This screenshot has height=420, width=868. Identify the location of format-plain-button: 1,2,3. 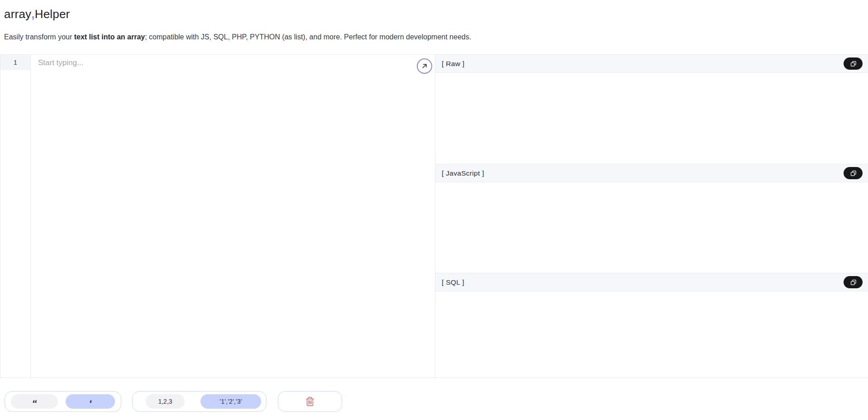
(165, 401).